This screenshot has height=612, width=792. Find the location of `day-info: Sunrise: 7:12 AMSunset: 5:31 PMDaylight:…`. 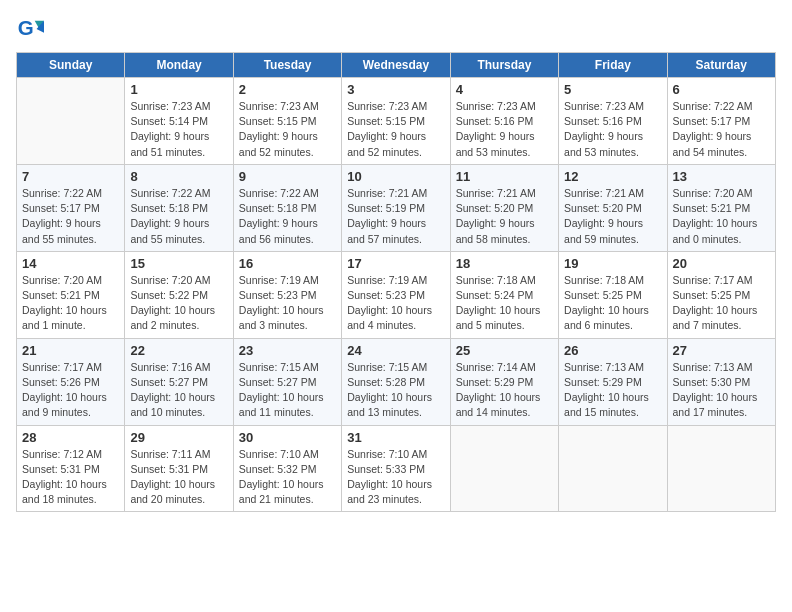

day-info: Sunrise: 7:12 AMSunset: 5:31 PMDaylight:… is located at coordinates (70, 478).